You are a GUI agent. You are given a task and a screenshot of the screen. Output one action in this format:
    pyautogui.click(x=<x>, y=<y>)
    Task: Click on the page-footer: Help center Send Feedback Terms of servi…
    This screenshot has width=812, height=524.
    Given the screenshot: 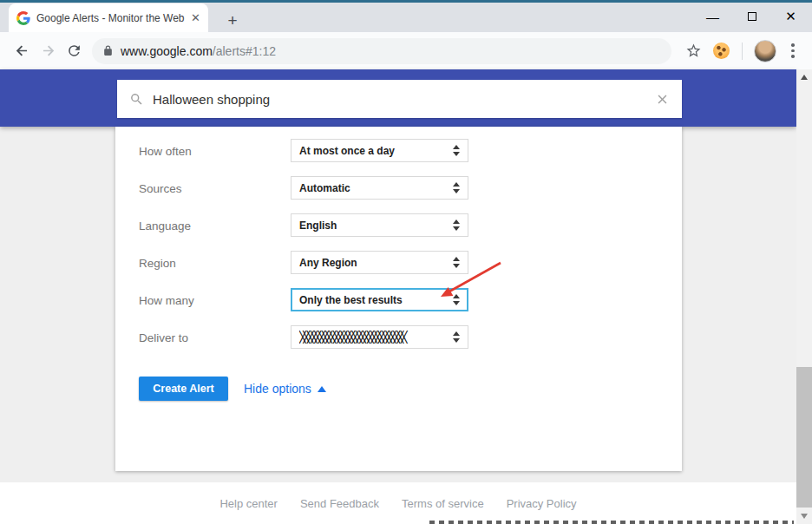 What is the action you would take?
    pyautogui.click(x=398, y=503)
    